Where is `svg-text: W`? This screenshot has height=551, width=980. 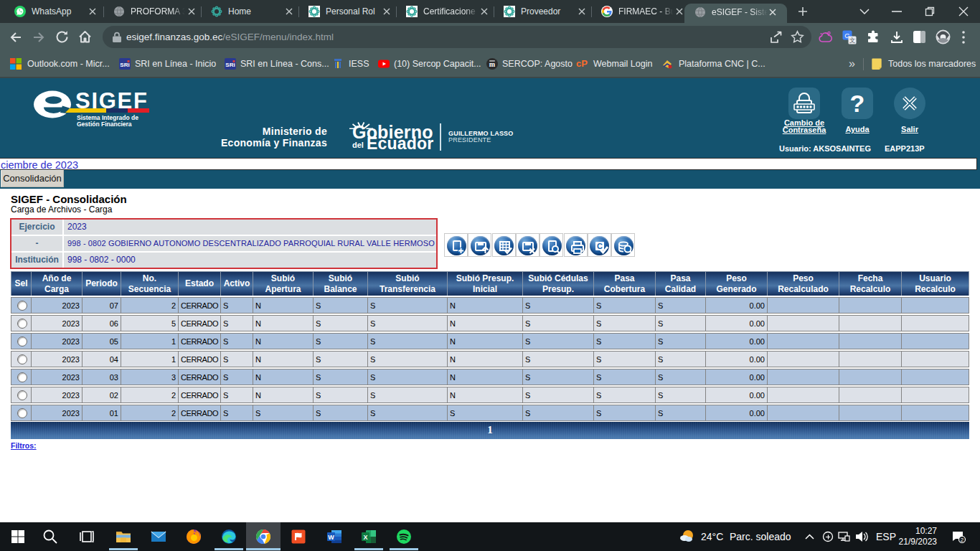
svg-text: W is located at coordinates (331, 537).